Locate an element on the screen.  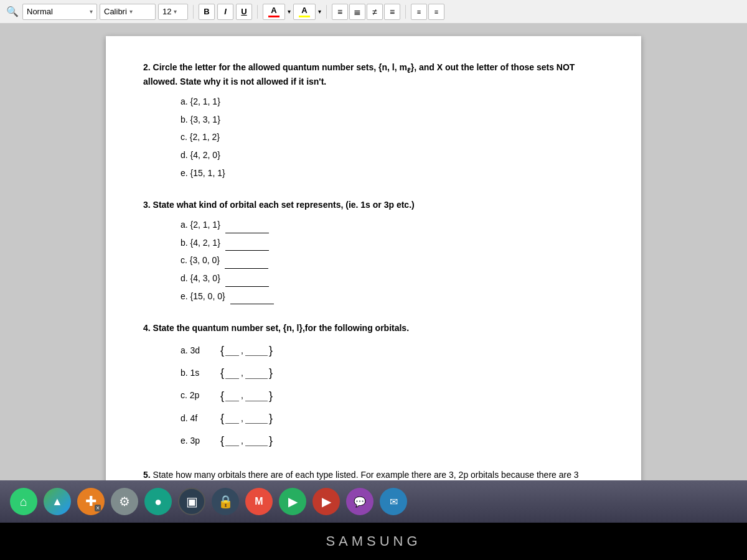
highlight-label: A is located at coordinates (304, 10).